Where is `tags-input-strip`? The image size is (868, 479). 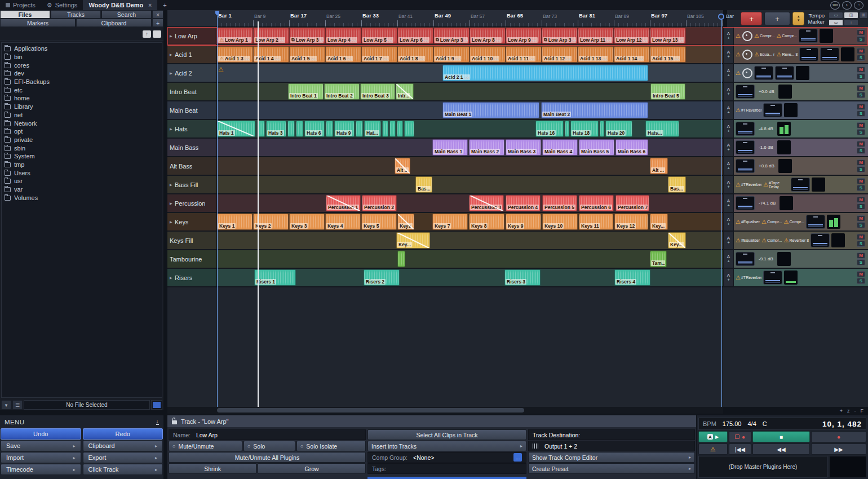
tags-input-strip is located at coordinates (447, 478).